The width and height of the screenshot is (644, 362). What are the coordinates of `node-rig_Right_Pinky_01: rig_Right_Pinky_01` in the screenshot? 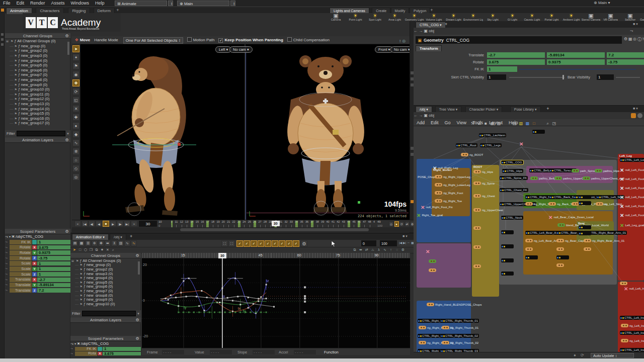 It's located at (423, 328).